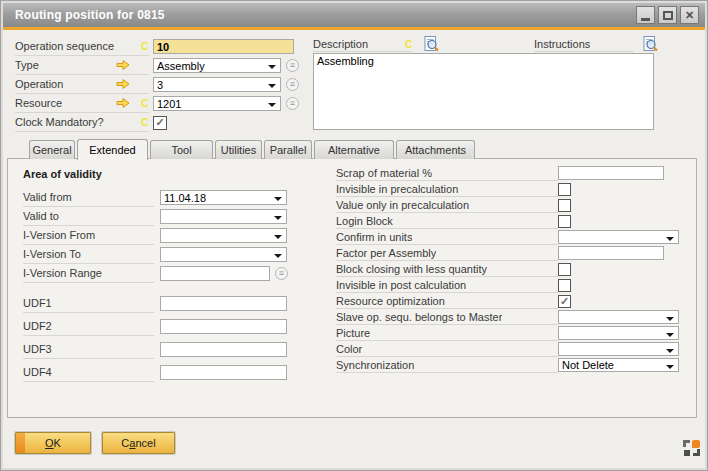 The height and width of the screenshot is (471, 708). Describe the element at coordinates (20, 443) in the screenshot. I see `default-button-stripe` at that location.